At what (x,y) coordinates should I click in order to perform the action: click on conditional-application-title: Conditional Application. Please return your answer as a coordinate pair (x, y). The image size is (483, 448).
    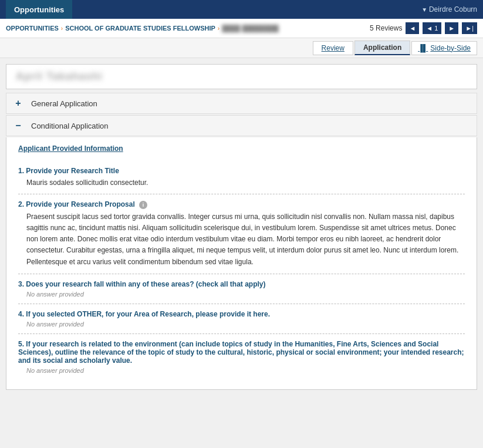
    Looking at the image, I should click on (70, 126).